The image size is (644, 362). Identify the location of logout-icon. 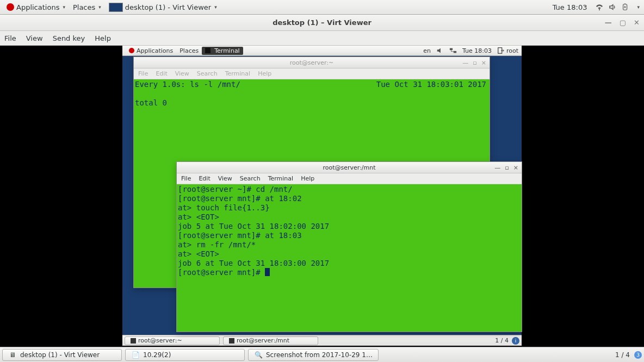
(501, 51).